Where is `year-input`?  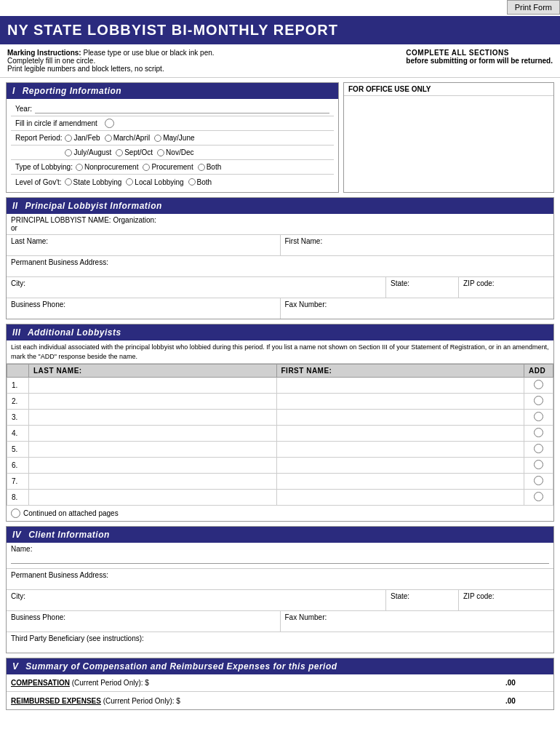
year-input is located at coordinates (182, 109).